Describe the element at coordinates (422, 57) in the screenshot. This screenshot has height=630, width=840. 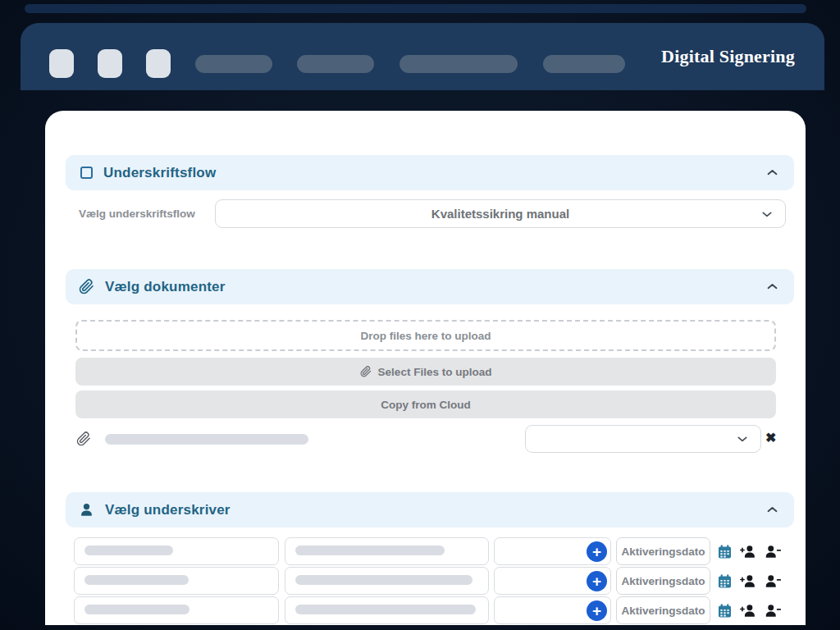
I see `browser-chrome: Digital Signering` at that location.